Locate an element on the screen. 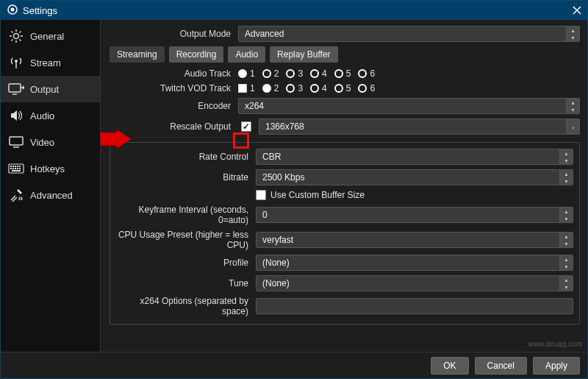 This screenshot has height=379, width=588. output-icon is located at coordinates (16, 89).